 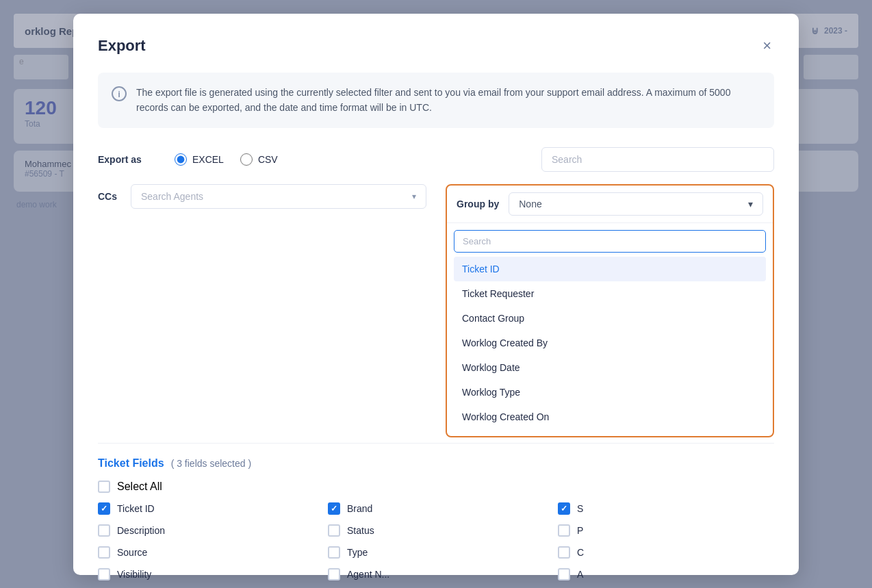 I want to click on modal-title: Export, so click(x=122, y=46).